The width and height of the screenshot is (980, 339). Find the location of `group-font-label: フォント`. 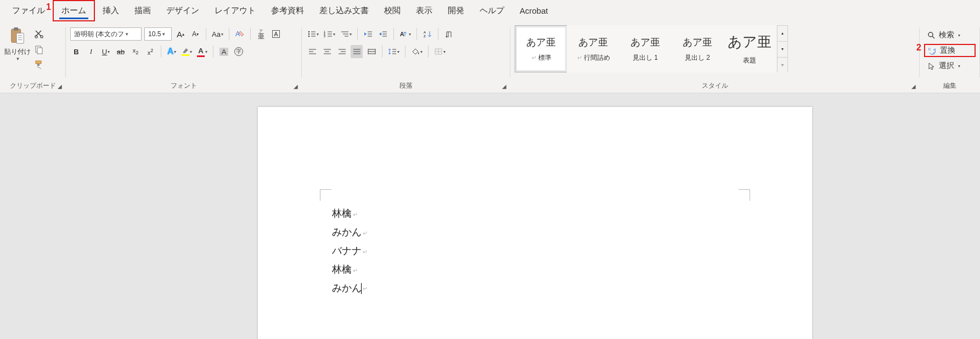

group-font-label: フォント is located at coordinates (184, 86).